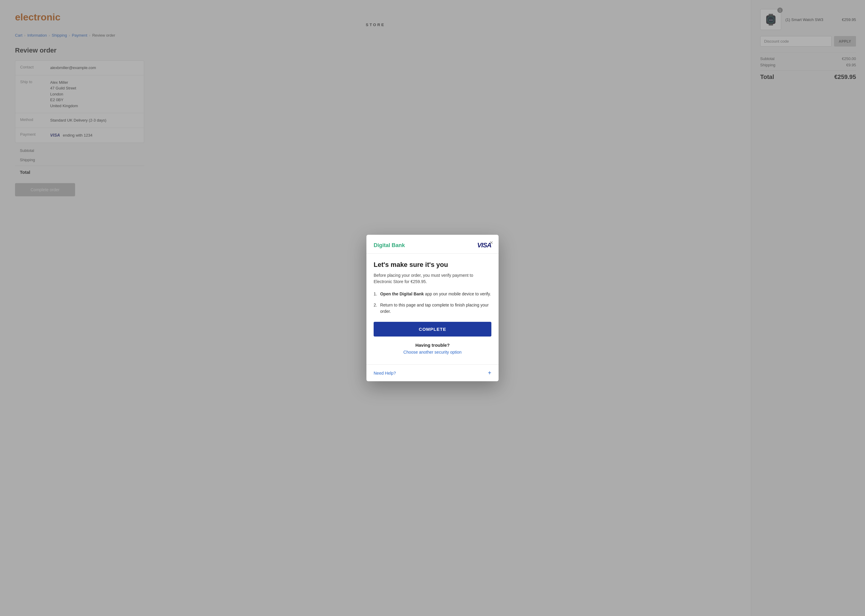  What do you see at coordinates (385, 373) in the screenshot?
I see `need-help-link: Need Help?` at bounding box center [385, 373].